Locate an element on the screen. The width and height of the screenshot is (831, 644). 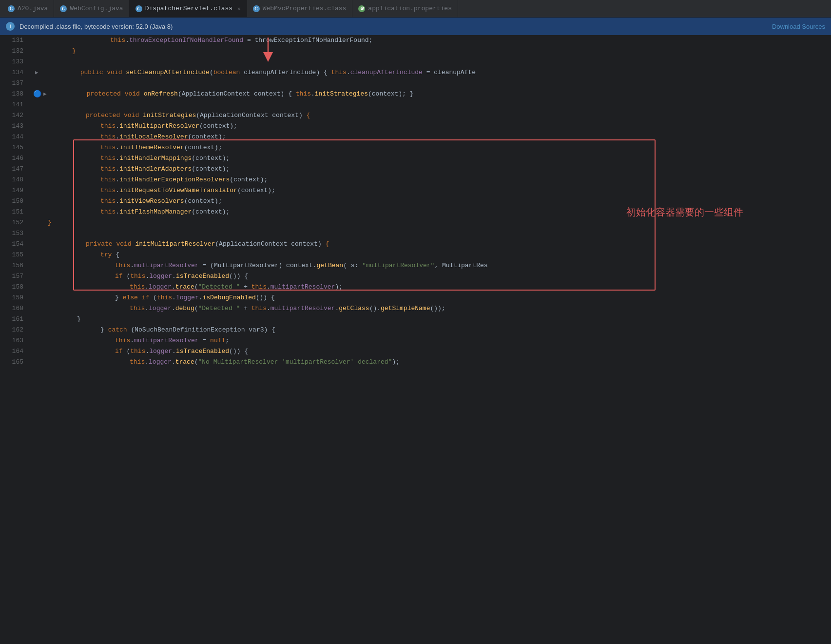
tab-icon-webmvc: C is located at coordinates (256, 9).